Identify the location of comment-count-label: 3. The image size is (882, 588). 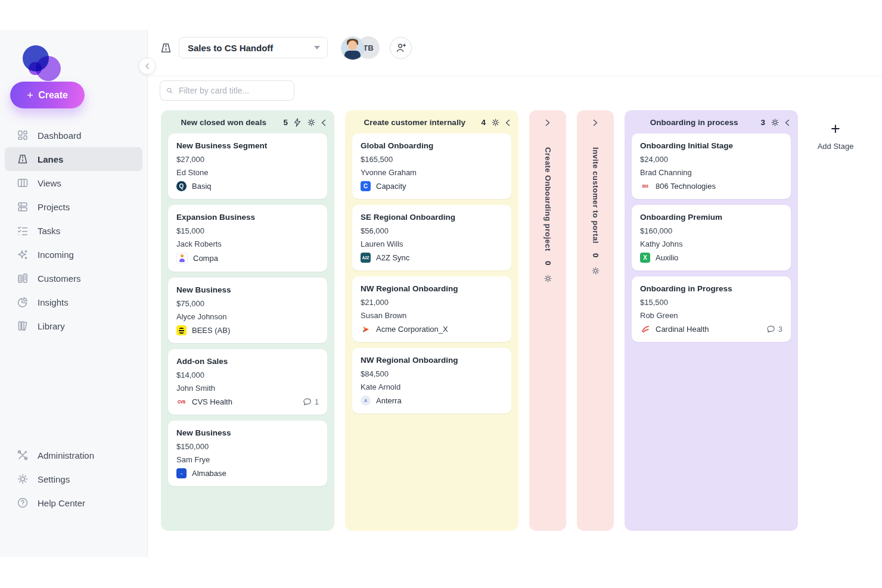
(781, 329).